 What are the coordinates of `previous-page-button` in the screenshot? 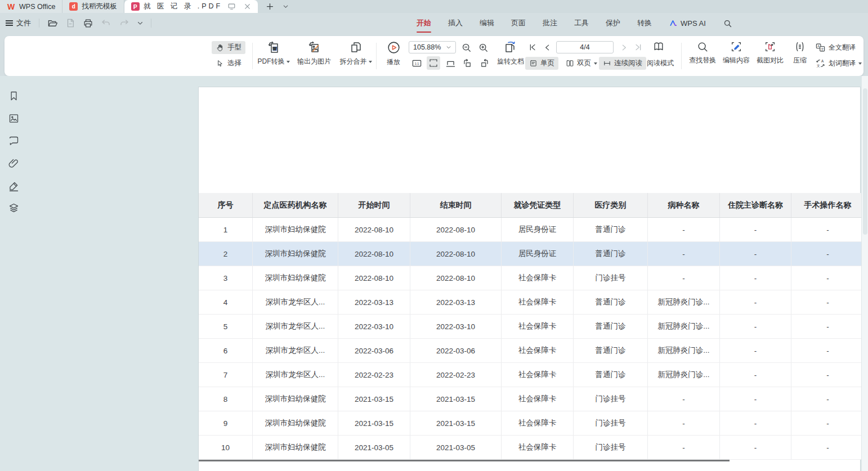 It's located at (547, 47).